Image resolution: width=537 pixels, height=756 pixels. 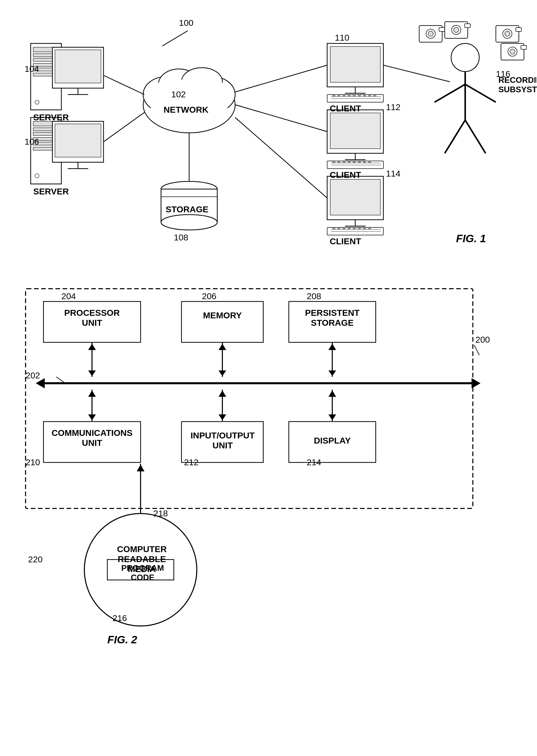 I want to click on label-server2: SERVER, so click(x=51, y=191).